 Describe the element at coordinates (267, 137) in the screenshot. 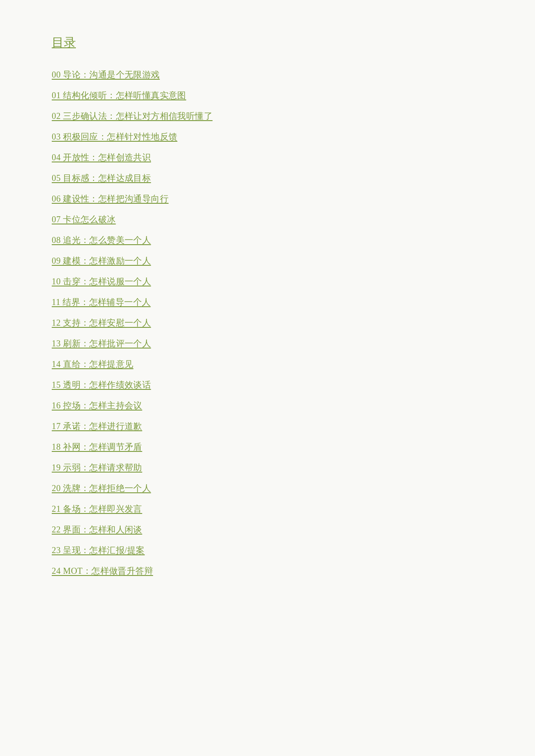

I see `toc-item: 03 积极回应：怎样针对性地反馈` at that location.